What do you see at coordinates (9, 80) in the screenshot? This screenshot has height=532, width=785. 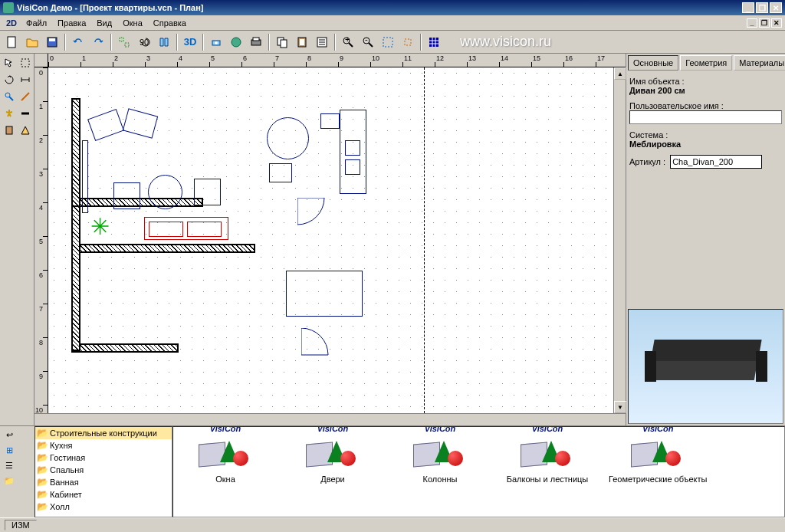 I see `rotate-tool` at bounding box center [9, 80].